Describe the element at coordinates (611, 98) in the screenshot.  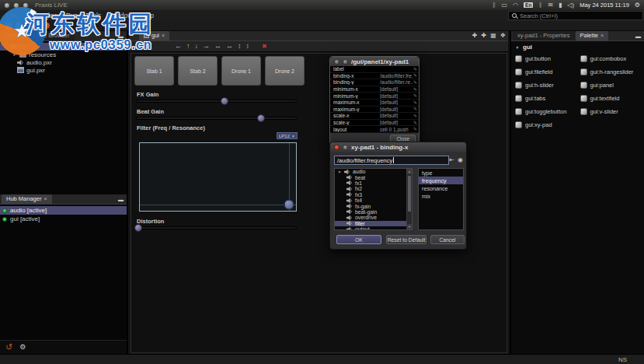
I see `palette-component: gui:textfield` at that location.